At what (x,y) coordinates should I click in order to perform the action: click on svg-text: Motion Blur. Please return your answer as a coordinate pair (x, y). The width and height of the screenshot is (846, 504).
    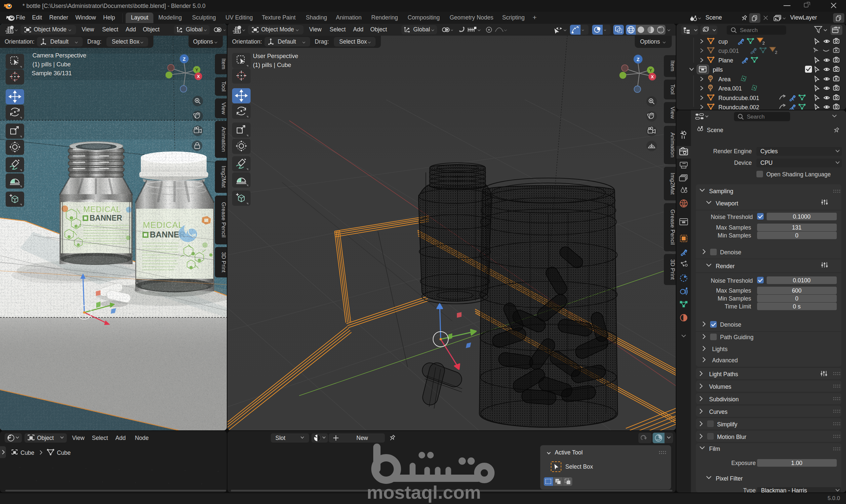
    Looking at the image, I should click on (732, 437).